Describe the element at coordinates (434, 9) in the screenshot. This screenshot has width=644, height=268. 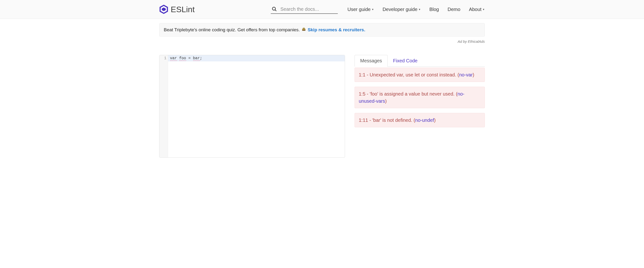
I see `nav-blog: Blog` at that location.